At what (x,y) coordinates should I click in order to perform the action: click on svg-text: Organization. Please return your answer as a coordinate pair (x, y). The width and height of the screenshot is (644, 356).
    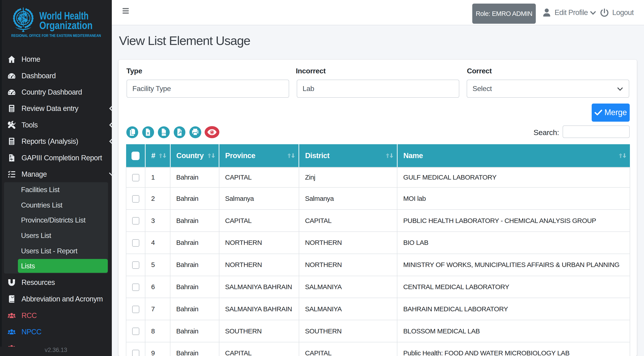
    Looking at the image, I should click on (66, 26).